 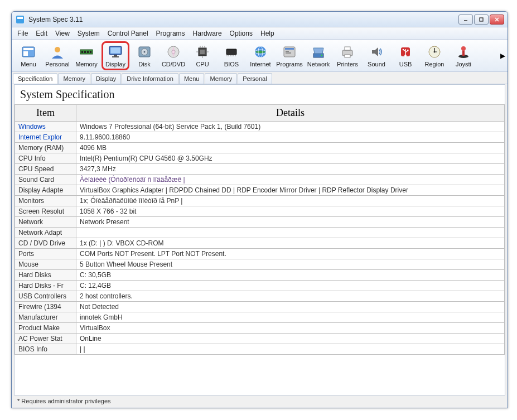 I want to click on tab-drive-information: Drive Information, so click(x=150, y=78).